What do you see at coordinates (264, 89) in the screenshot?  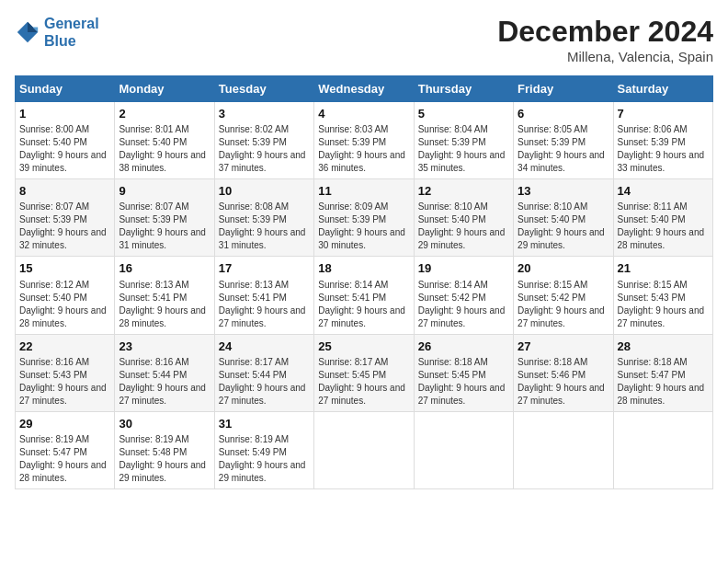 I see `col-tuesday: Tuesday` at bounding box center [264, 89].